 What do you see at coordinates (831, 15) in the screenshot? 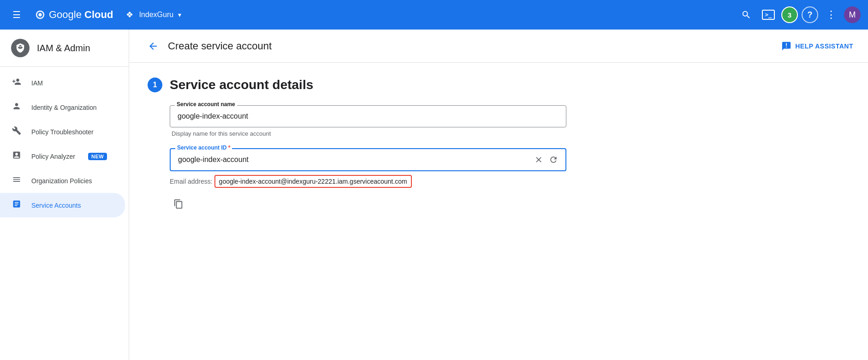
I see `more-options-button: ⋮` at bounding box center [831, 15].